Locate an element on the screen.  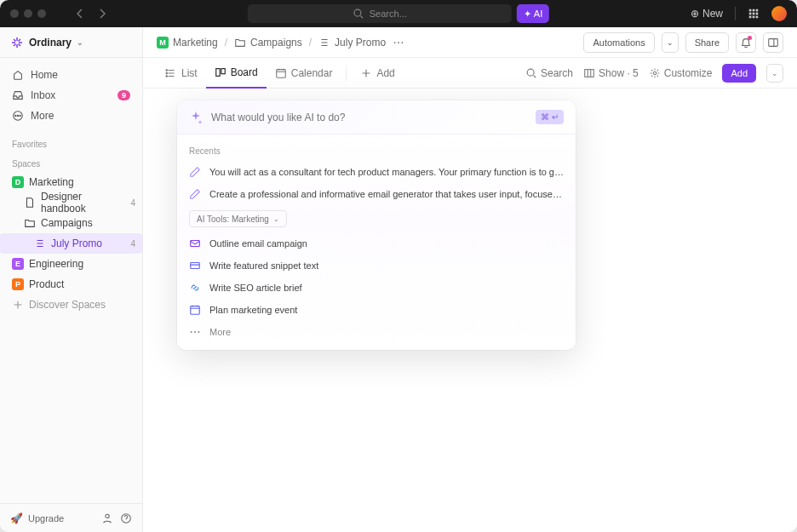
ai-tool-item: Write featured snippet text is located at coordinates (376, 266).